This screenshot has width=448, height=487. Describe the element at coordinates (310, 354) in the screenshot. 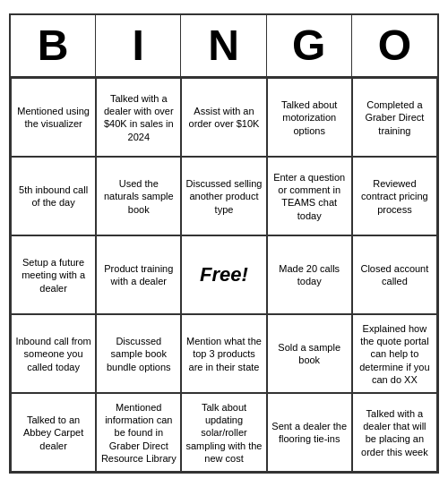

I see `bingo-cell-18: Sold a sample book` at that location.